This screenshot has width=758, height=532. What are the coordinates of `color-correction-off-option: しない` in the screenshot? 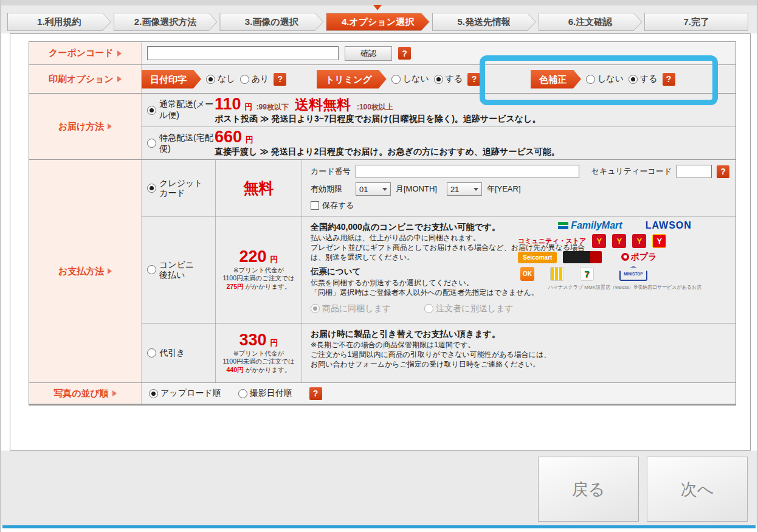 It's located at (605, 79).